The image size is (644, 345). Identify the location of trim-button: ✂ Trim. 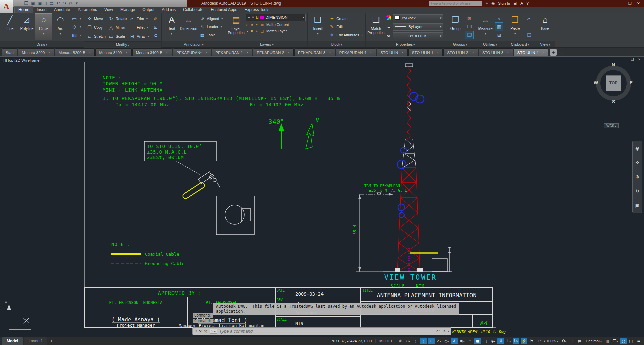
(139, 19).